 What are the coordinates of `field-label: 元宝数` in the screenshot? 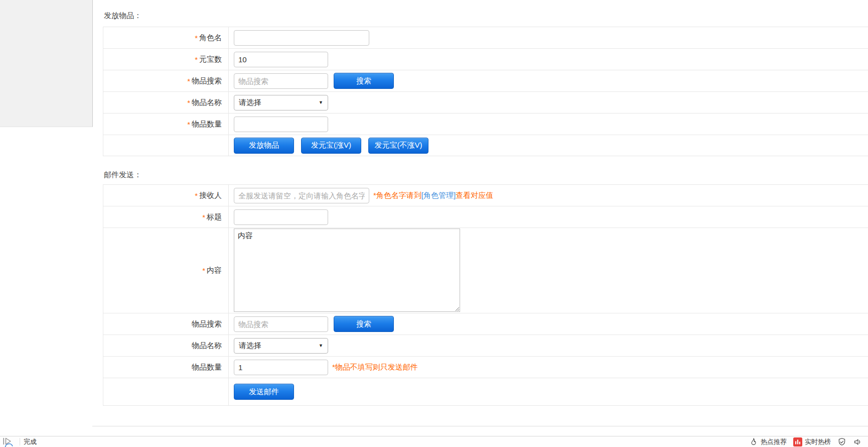 It's located at (211, 59).